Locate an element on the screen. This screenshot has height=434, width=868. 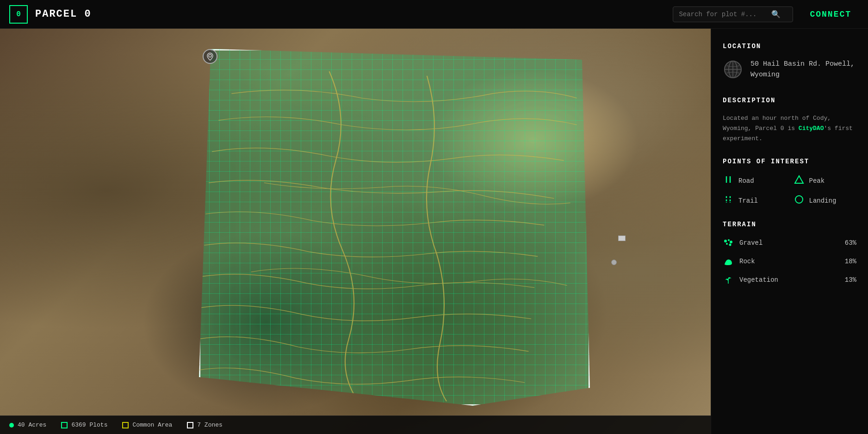
vegetation-label: Vegetation is located at coordinates (786, 280).